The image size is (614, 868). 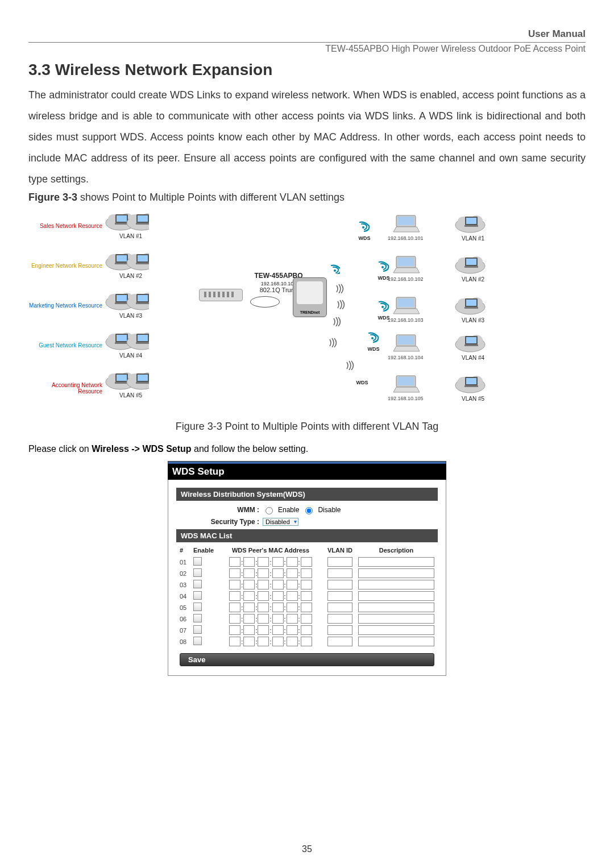 I want to click on instruction-pre: Please click on, so click(x=60, y=449).